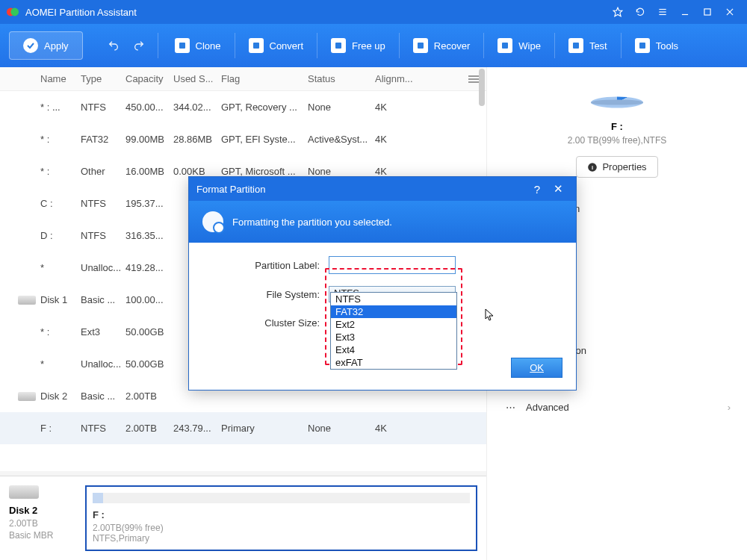 This screenshot has height=560, width=747. I want to click on titlebar: AOMEI Partition Assistant, so click(374, 12).